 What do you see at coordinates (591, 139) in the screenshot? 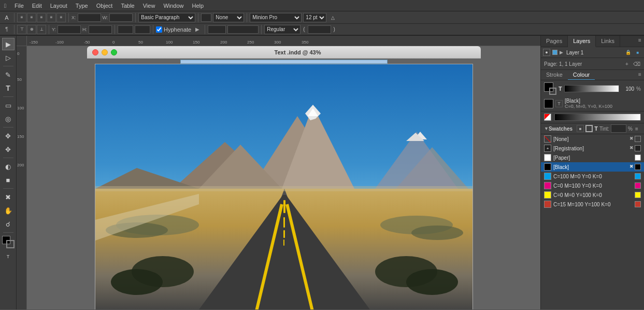
I see `swatch-none-label: [None]` at bounding box center [591, 139].